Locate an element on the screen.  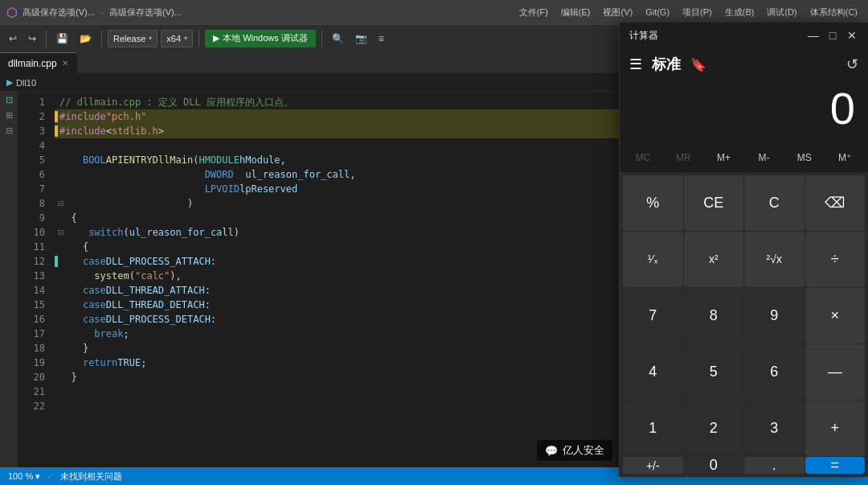
search-button: 🔍 is located at coordinates (338, 39).